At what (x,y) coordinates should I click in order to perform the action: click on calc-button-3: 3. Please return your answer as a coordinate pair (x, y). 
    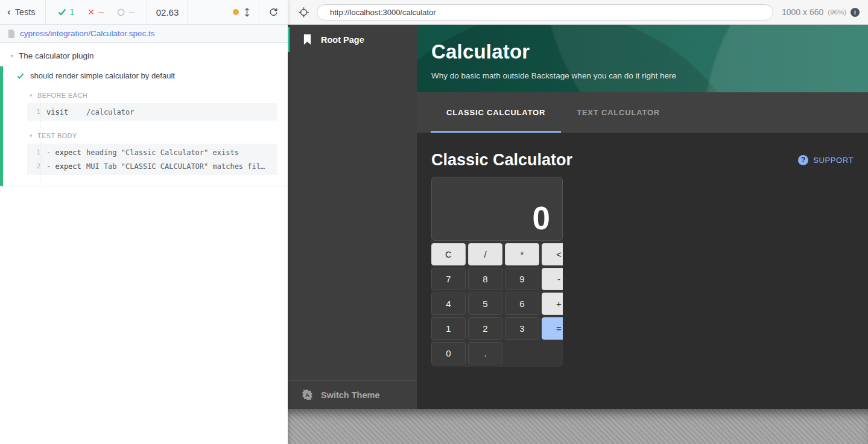
    Looking at the image, I should click on (522, 328).